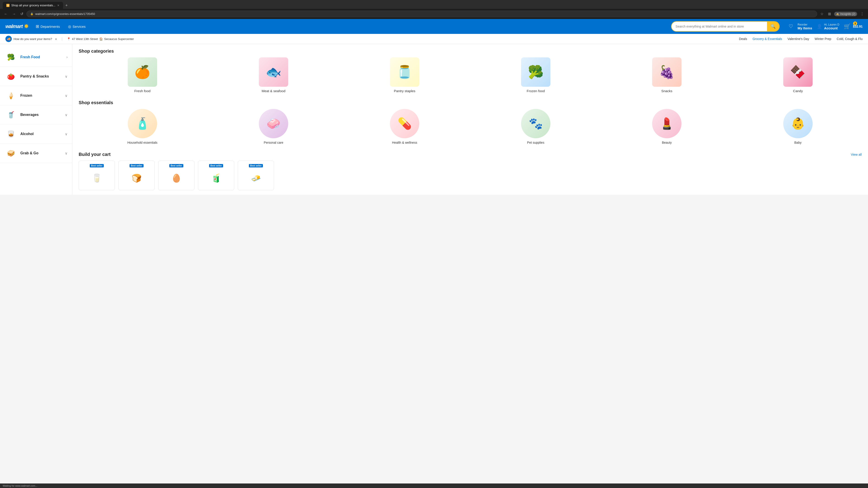 This screenshot has height=488, width=868. Describe the element at coordinates (536, 127) in the screenshot. I see `essential-pet-supplies: 🐾 Pet supplies` at that location.